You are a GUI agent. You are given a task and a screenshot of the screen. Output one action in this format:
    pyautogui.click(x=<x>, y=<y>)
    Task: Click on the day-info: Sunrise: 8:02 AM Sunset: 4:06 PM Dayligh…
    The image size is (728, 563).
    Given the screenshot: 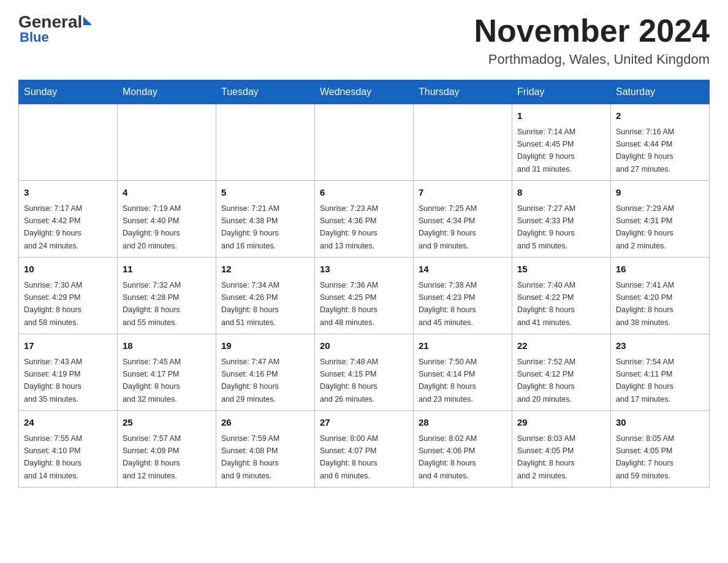 What is the action you would take?
    pyautogui.click(x=447, y=458)
    